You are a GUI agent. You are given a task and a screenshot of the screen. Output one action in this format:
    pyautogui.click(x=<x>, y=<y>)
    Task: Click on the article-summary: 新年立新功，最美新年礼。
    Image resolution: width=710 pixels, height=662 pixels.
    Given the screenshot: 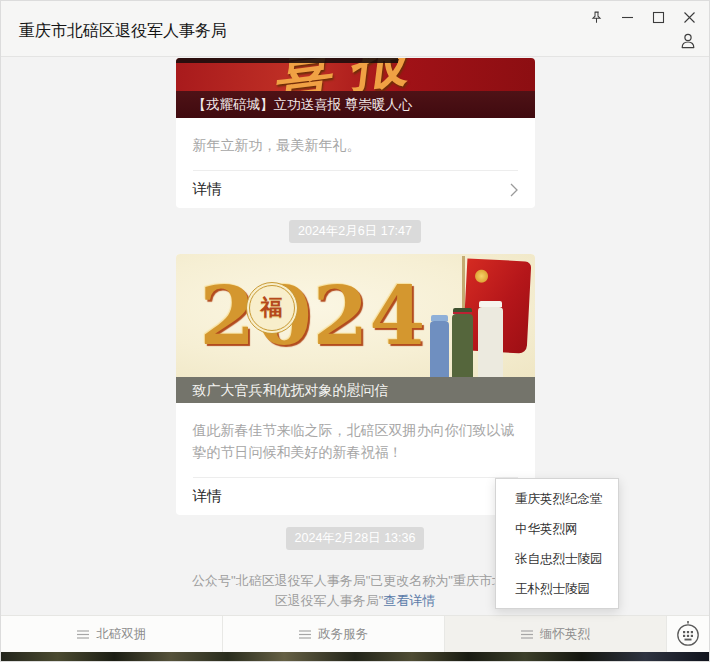 What is the action you would take?
    pyautogui.click(x=356, y=145)
    